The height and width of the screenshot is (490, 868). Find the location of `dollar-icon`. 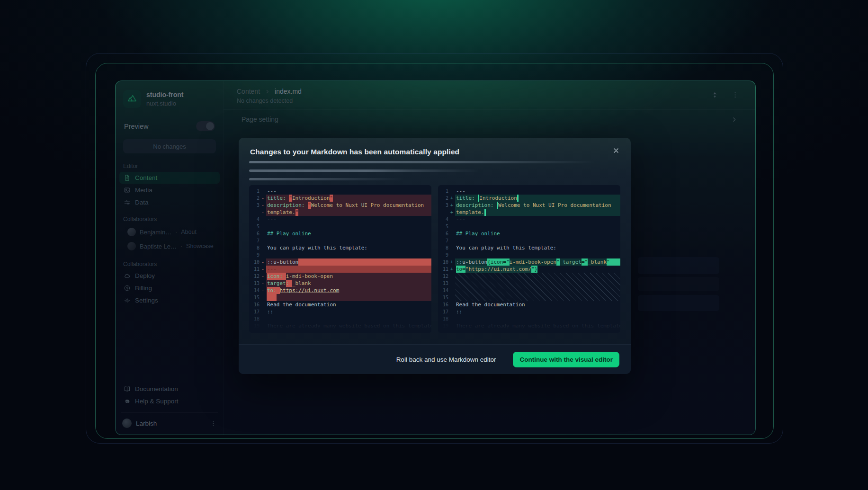

dollar-icon is located at coordinates (127, 288).